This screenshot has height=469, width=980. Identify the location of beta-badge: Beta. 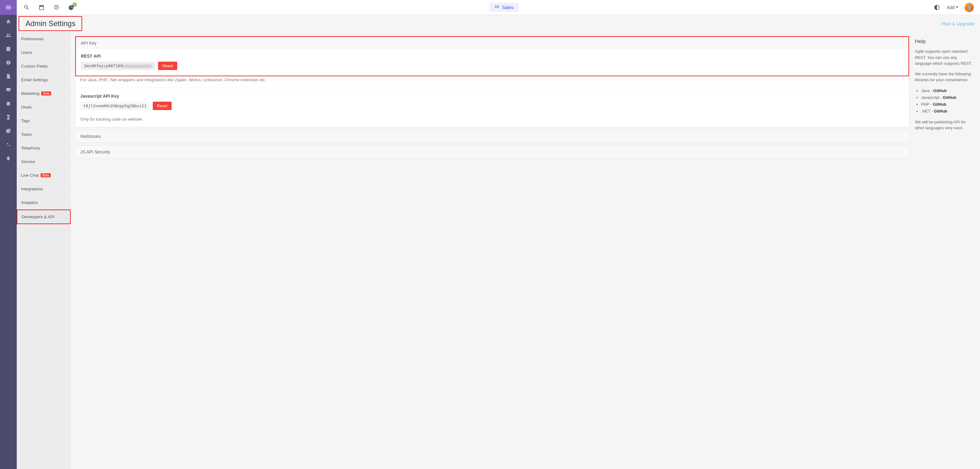
(46, 175).